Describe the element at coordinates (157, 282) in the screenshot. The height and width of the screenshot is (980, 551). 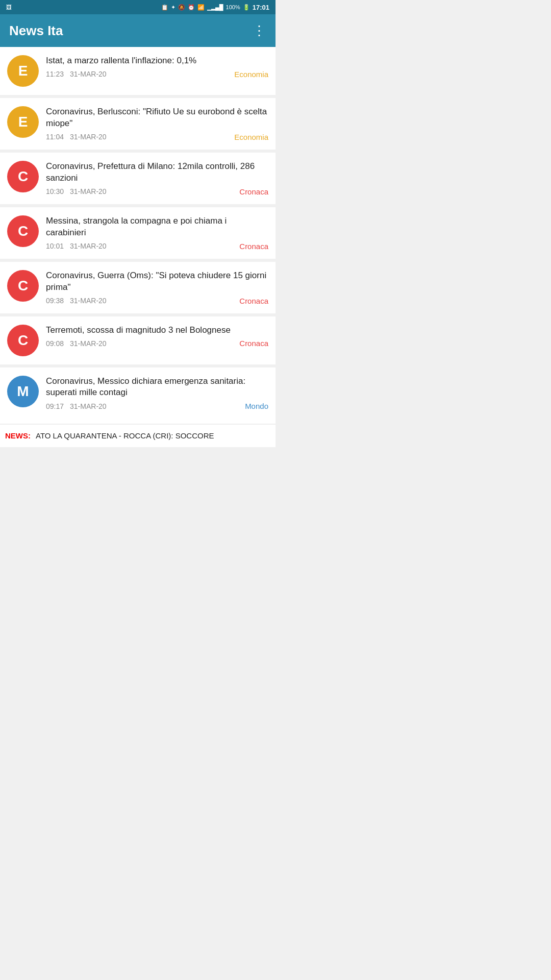
I see `news-title: Coronavirus, Guerra (Oms): "Si poteva ch…` at that location.